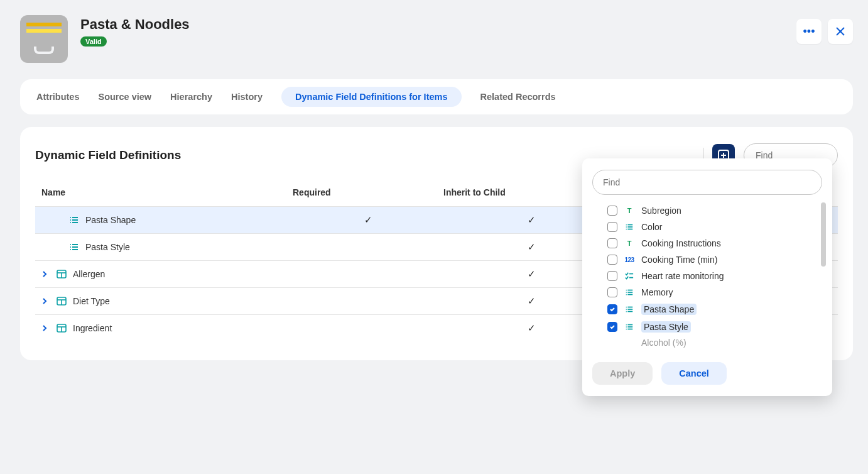  What do you see at coordinates (713, 243) in the screenshot?
I see `dropdown-item: T Cooking Instructions` at bounding box center [713, 243].